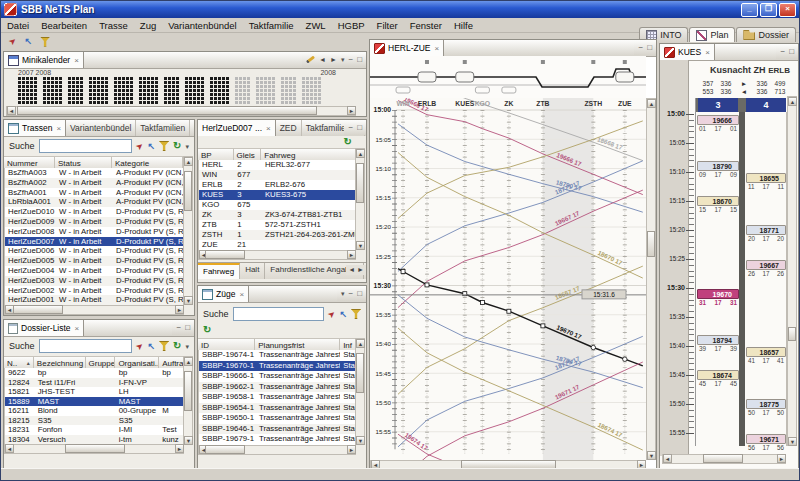 This screenshot has height=481, width=800. Describe the element at coordinates (278, 356) in the screenshot. I see `table-row: SBBP-19674-1Trassenanträge Jahresf...Sta` at that location.